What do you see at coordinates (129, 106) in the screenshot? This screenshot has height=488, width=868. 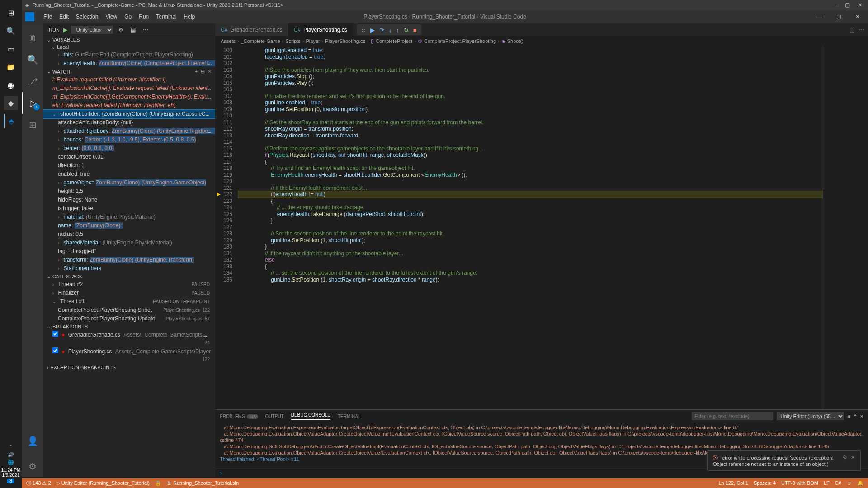 I see `watch-eh: eh: Evaluate request failed (Unknown ide…` at bounding box center [129, 106].